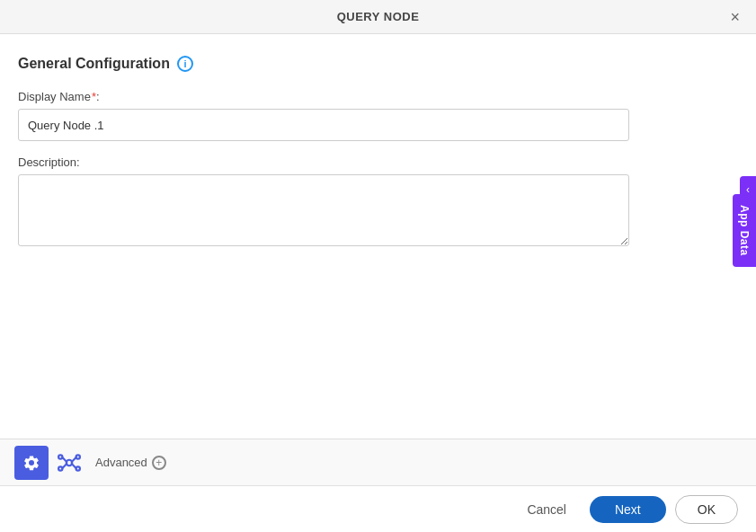 The height and width of the screenshot is (532, 756). Describe the element at coordinates (378, 64) in the screenshot. I see `section-heading: General Configuration i` at that location.